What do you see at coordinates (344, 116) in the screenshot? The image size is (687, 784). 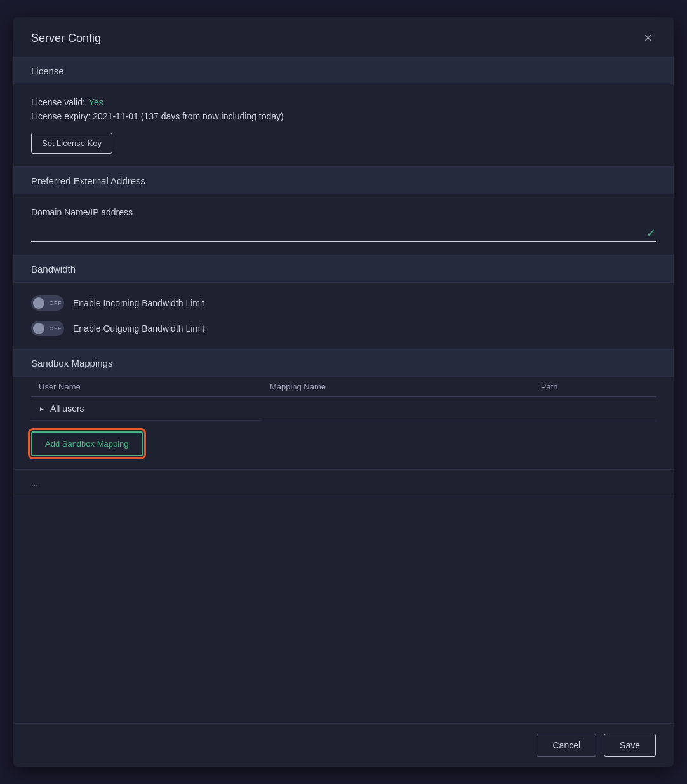 I see `license-expiry-row: License expiry: 2021-11-01 (137 days fro…` at bounding box center [344, 116].